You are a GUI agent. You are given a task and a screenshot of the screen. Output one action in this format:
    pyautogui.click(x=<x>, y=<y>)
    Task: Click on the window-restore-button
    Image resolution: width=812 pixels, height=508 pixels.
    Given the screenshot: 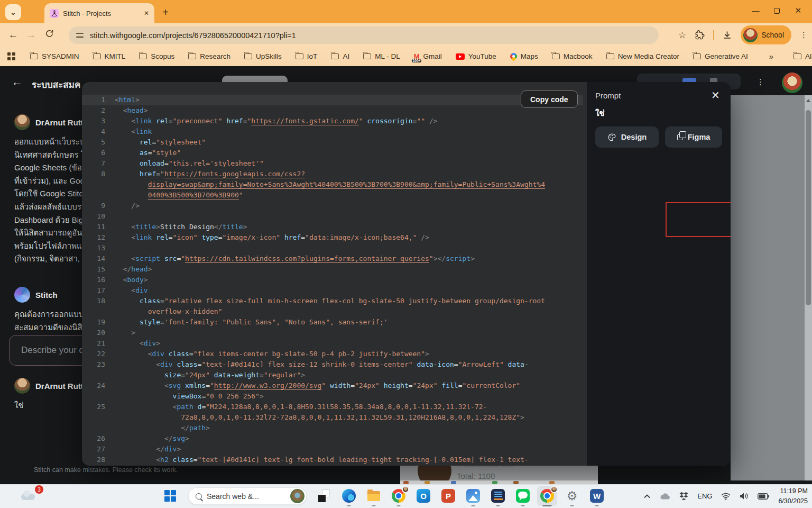 What is the action you would take?
    pyautogui.click(x=777, y=11)
    